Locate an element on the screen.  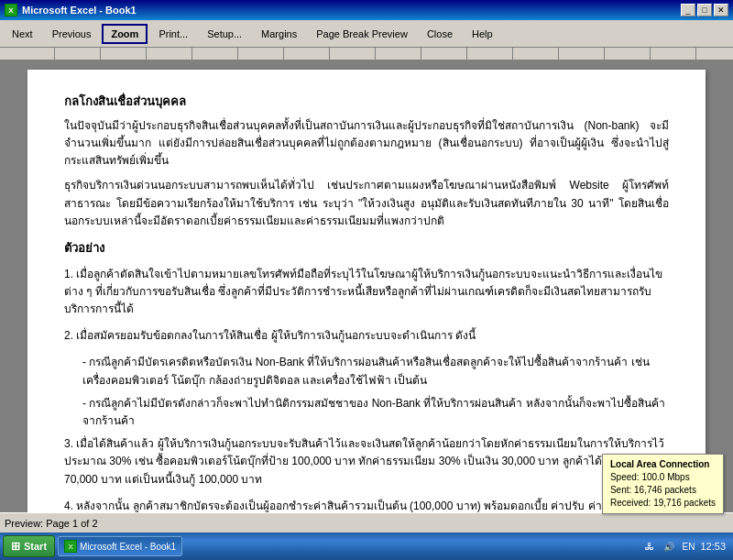
start-button: ⊞ Start is located at coordinates (29, 546).